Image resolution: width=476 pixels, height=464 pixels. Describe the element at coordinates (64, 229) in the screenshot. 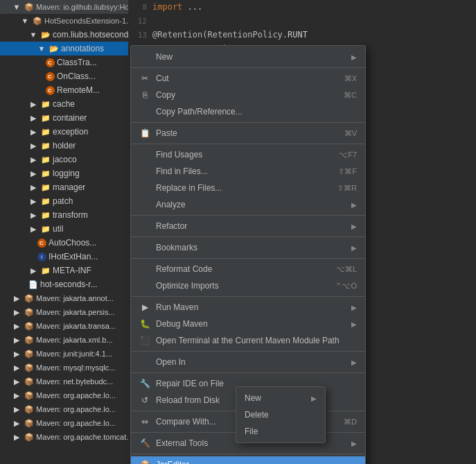

I see `tree-item-util: ▶ 📁 util` at that location.